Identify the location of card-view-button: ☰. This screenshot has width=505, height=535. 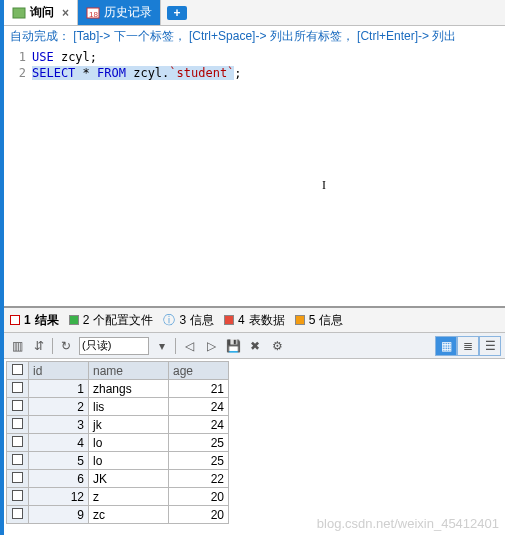
(490, 346).